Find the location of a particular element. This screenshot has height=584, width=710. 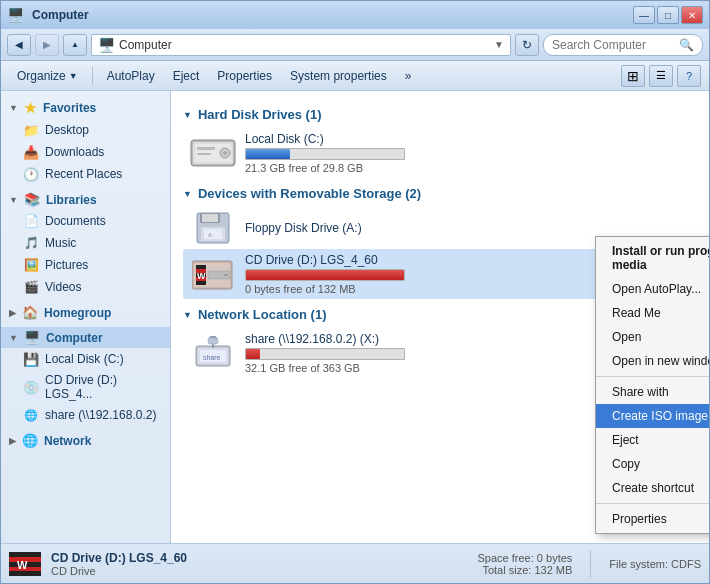

status-separator is located at coordinates (590, 564).